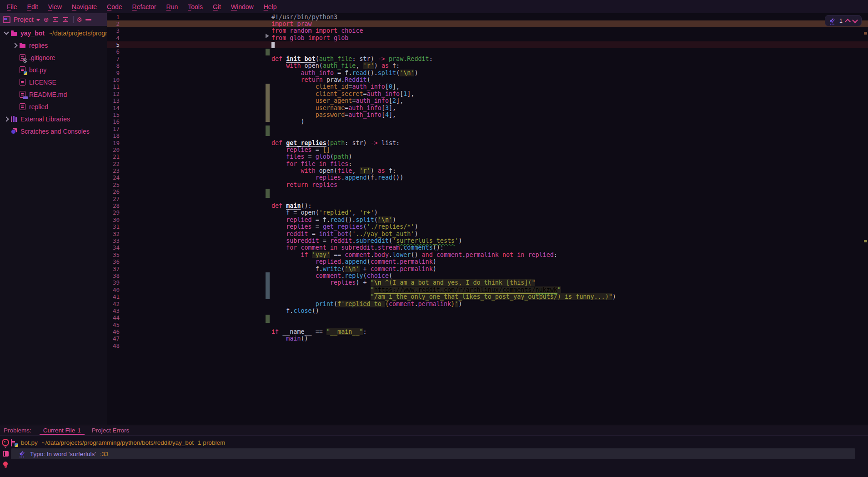  I want to click on code-line-27: 27, so click(487, 199).